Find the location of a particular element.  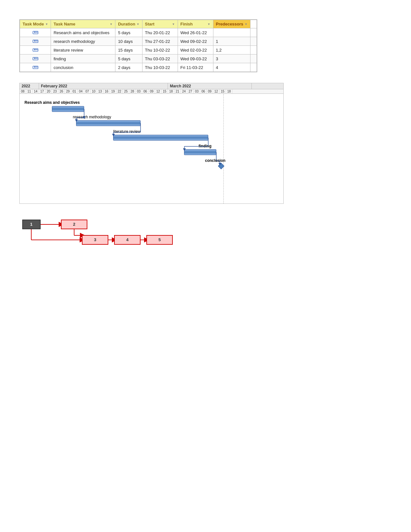

start-cell: Thu 27-01-22 is located at coordinates (160, 41).